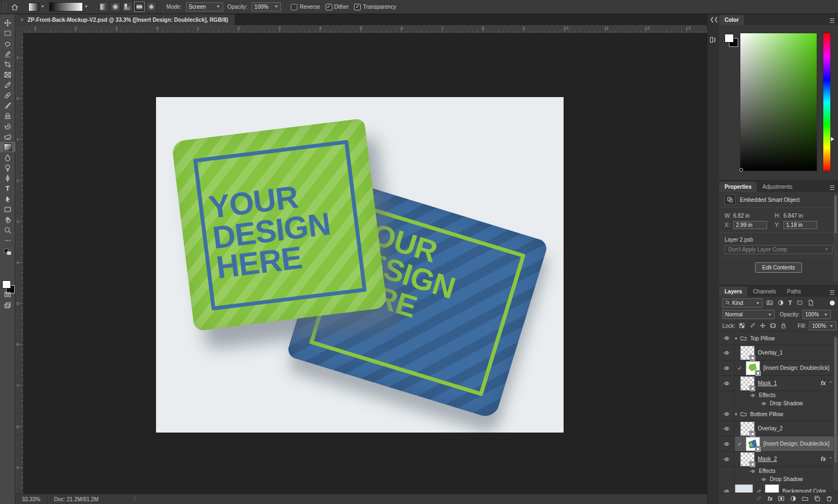 The image size is (838, 504). I want to click on fill-select: 100% ▼, so click(823, 326).